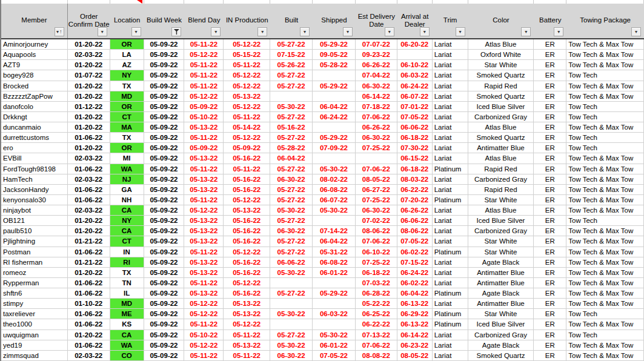  Describe the element at coordinates (377, 97) in the screenshot. I see `cell-est_delivery_date: 06-14-22` at that location.